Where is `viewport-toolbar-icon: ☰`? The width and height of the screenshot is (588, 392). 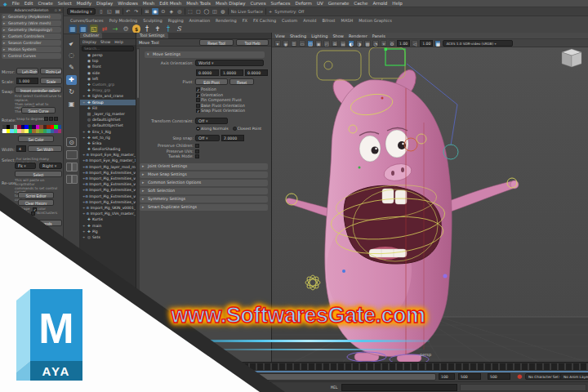 viewport-toolbar-icon: ☰ is located at coordinates (294, 43).